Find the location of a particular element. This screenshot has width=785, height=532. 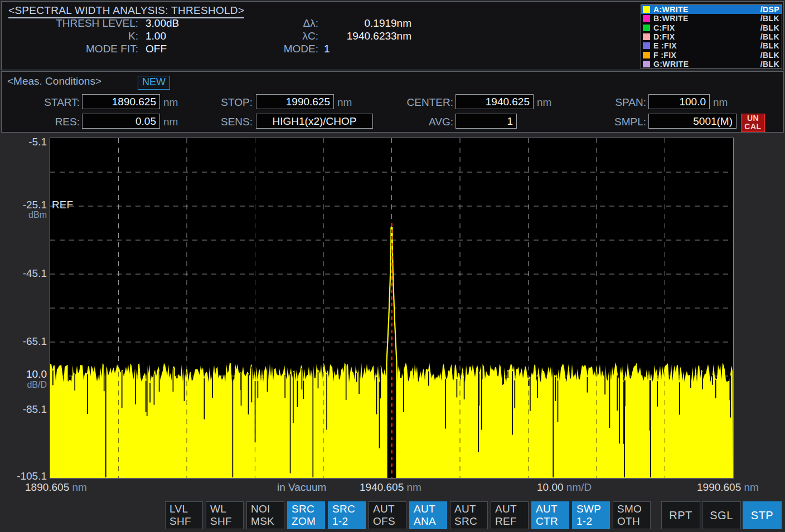

softkey-noi-msk: NOIMSK is located at coordinates (265, 515).